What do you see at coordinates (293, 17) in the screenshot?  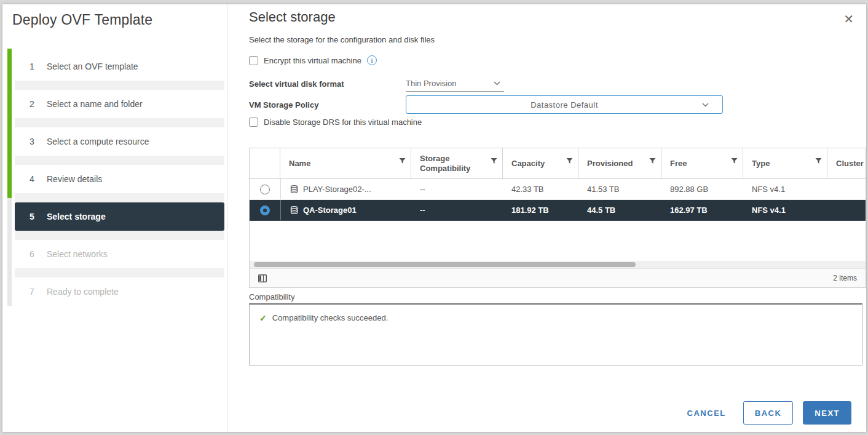 I see `page-title: Select storage` at bounding box center [293, 17].